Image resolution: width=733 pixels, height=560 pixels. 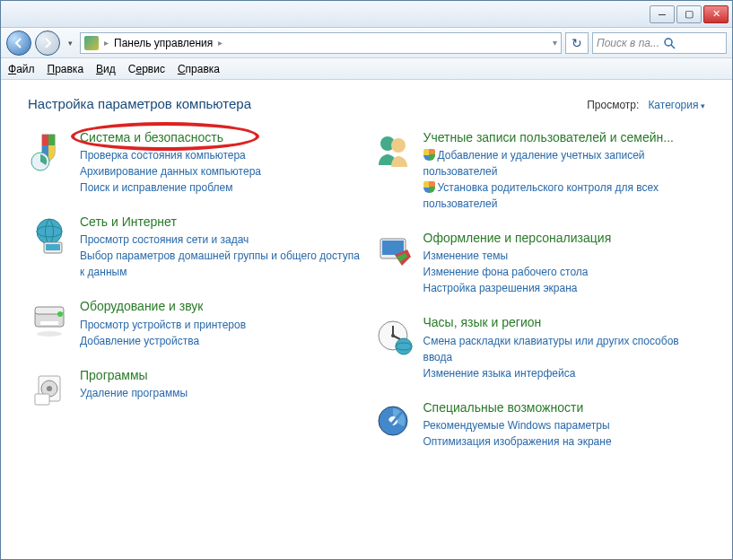 What do you see at coordinates (221, 162) in the screenshot?
I see `category-body: Система и безопасностьПроверка состояния…` at bounding box center [221, 162].